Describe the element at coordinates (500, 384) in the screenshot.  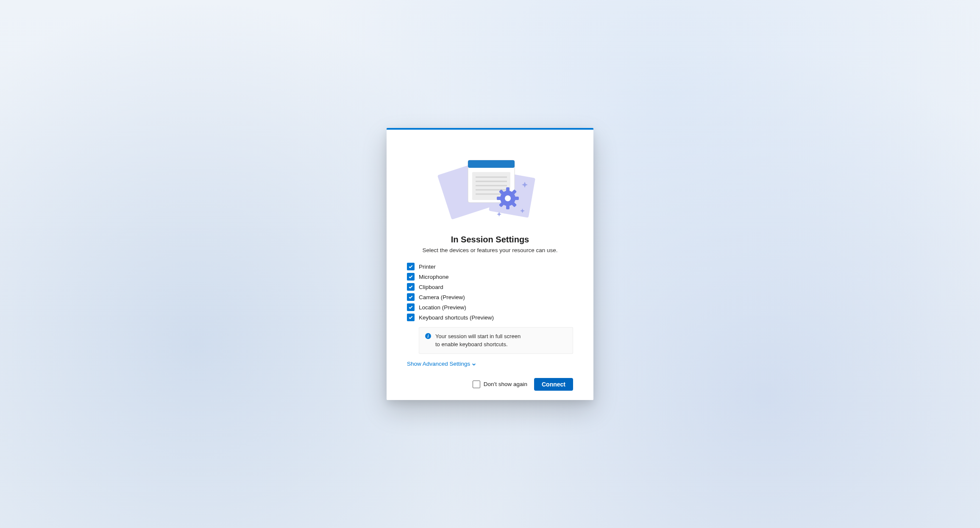
I see `dont-show-again-option: Don't show again` at that location.